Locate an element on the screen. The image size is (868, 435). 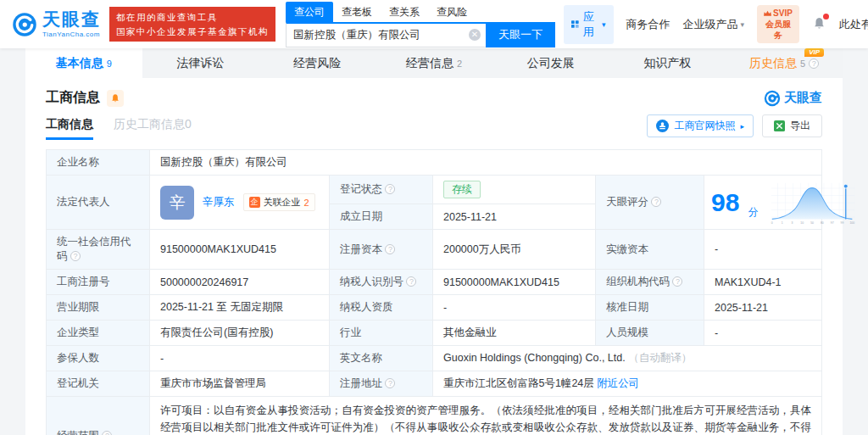
related-companies-badge: 企 关联企业 2 is located at coordinates (280, 202).